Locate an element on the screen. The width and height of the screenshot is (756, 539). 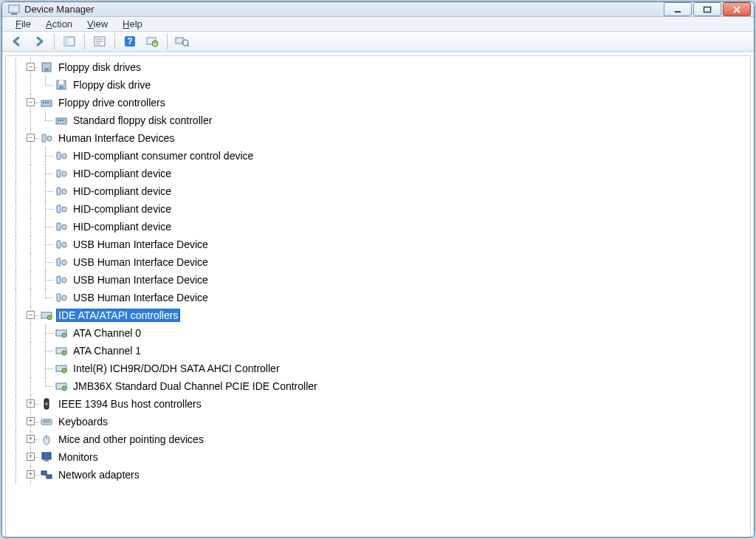
device-hid-4: HID-compliant device is located at coordinates (379, 227).